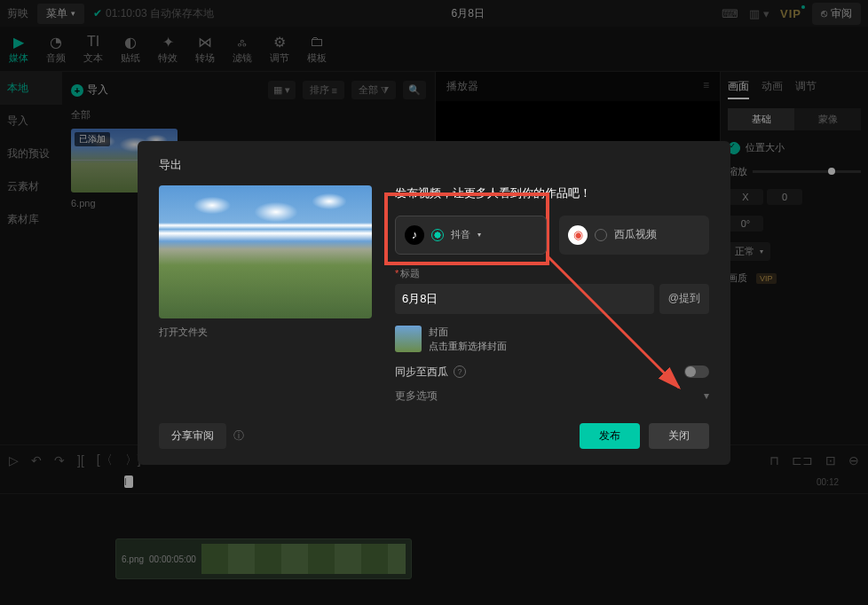 This screenshot has width=868, height=605. Describe the element at coordinates (468, 346) in the screenshot. I see `cover-hint: 点击重新选择封面` at that location.